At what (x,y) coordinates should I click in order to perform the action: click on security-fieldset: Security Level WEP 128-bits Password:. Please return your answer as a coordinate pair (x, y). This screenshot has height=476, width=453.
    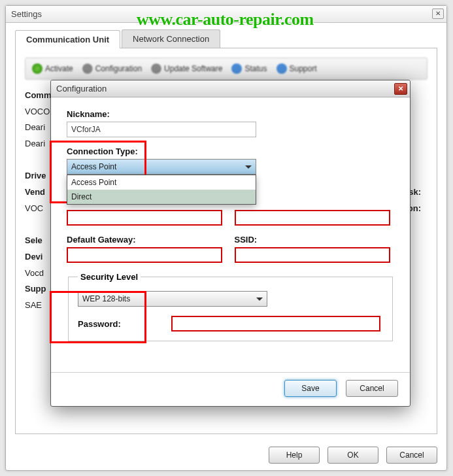
    Looking at the image, I should click on (230, 307).